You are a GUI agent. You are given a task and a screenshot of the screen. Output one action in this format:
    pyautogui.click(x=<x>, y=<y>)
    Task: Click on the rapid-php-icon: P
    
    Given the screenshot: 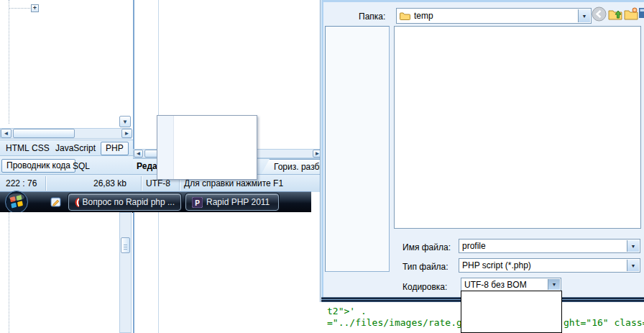 What is the action you would take?
    pyautogui.click(x=197, y=203)
    